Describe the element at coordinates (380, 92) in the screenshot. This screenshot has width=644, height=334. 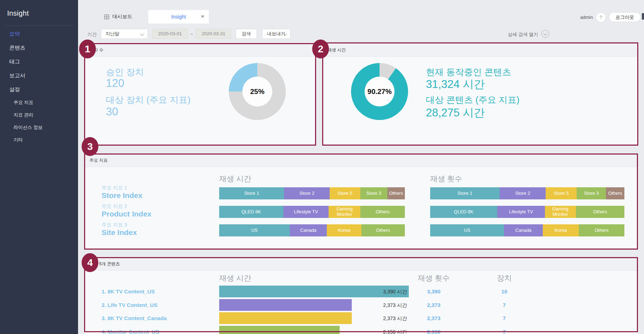
I see `playtime-donut-percentage: 90.27%` at that location.